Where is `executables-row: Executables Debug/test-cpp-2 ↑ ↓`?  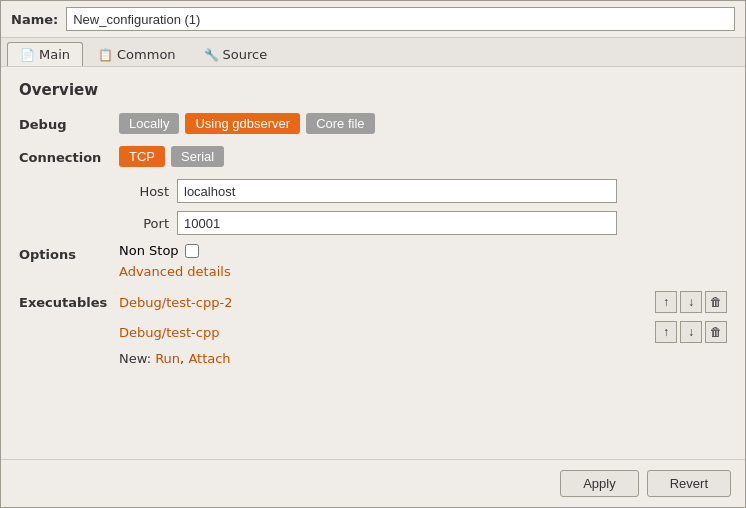
executables-row: Executables Debug/test-cpp-2 ↑ ↓ is located at coordinates (373, 328).